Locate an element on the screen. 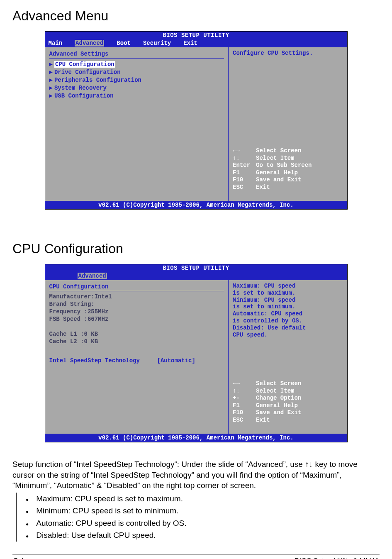  list-item-text: Maximum: CPU speed is set to maximum. is located at coordinates (110, 499).